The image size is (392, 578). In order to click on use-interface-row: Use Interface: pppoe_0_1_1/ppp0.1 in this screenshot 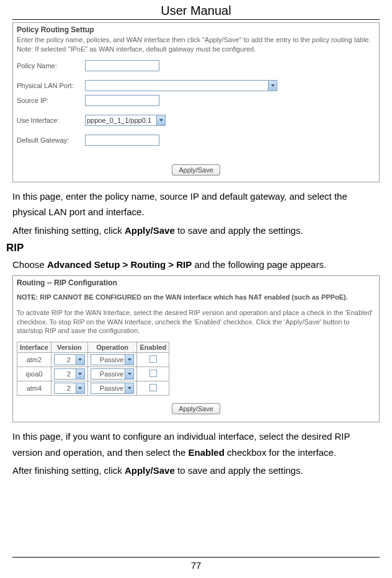, I will do `click(196, 120)`.